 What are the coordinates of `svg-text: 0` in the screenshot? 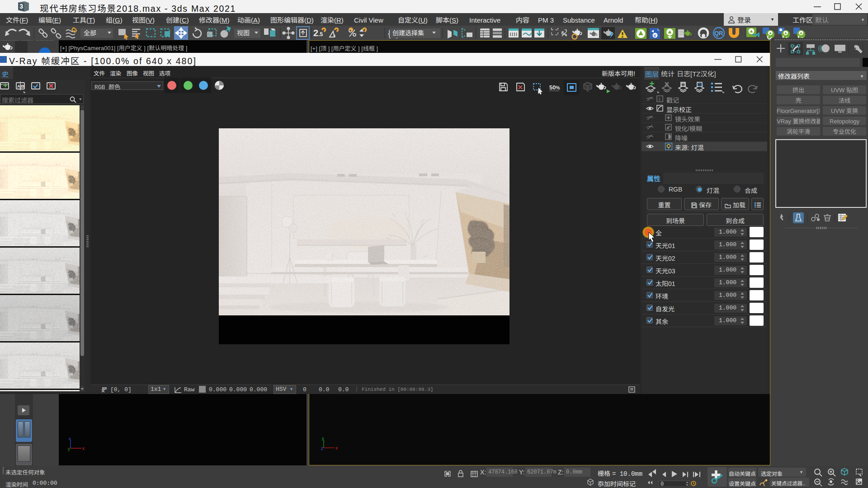 It's located at (662, 484).